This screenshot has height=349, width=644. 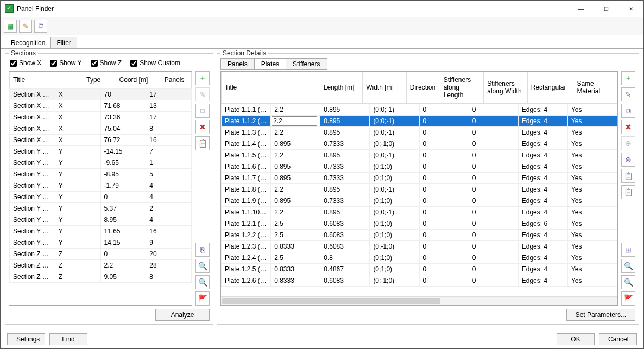 What do you see at coordinates (203, 127) in the screenshot?
I see `sections-delete-button: ✖` at bounding box center [203, 127].